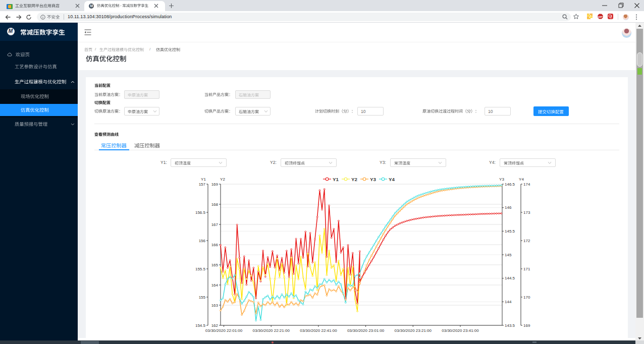 This screenshot has width=644, height=344. What do you see at coordinates (510, 278) in the screenshot?
I see `svg-text: 144.5` at bounding box center [510, 278].